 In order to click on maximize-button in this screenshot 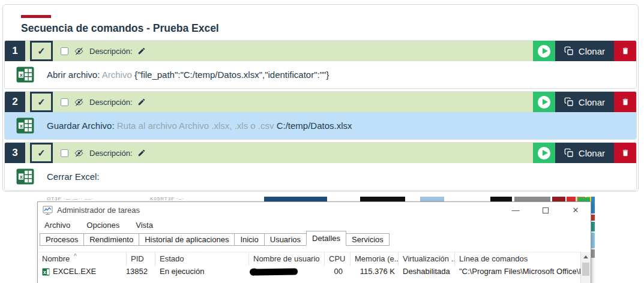, I will do `click(546, 210)`.